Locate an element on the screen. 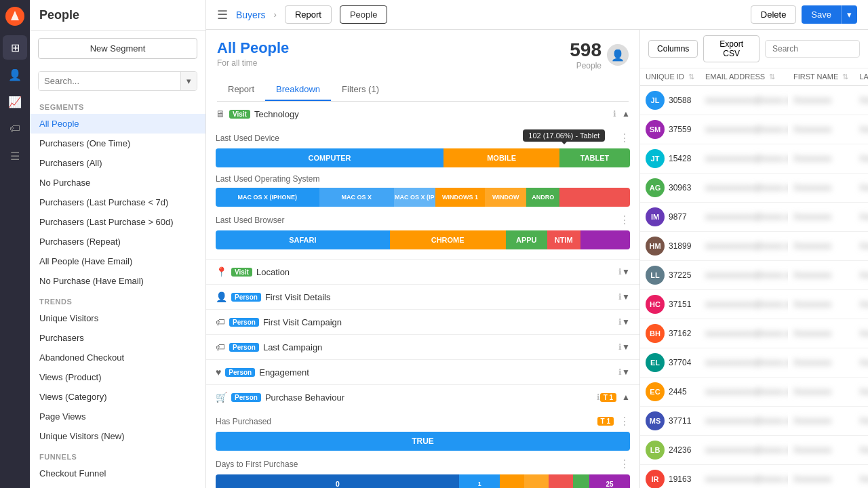  save-button: Save is located at coordinates (821, 15).